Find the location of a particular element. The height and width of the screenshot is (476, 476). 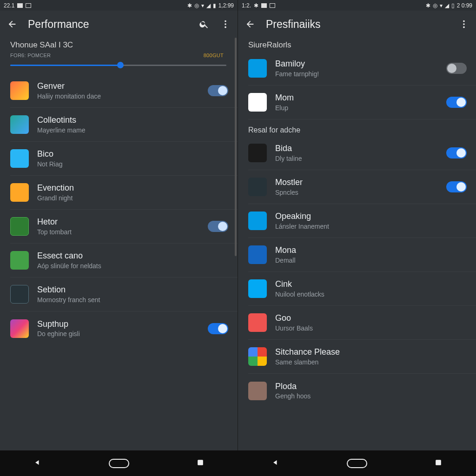

list-item: Sitchance PleaseSame slamben is located at coordinates (362, 357).